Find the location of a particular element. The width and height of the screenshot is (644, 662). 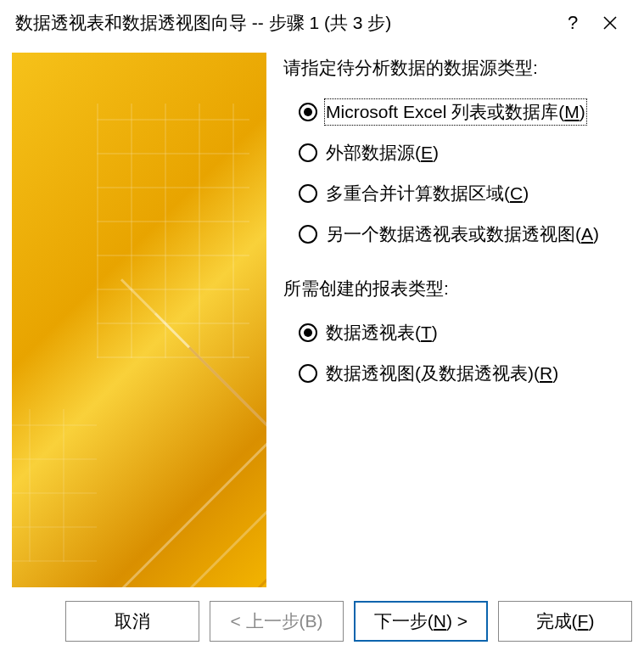

radio-excel-list: Microsoft Excel 列表或数据库(M) is located at coordinates (455, 112).